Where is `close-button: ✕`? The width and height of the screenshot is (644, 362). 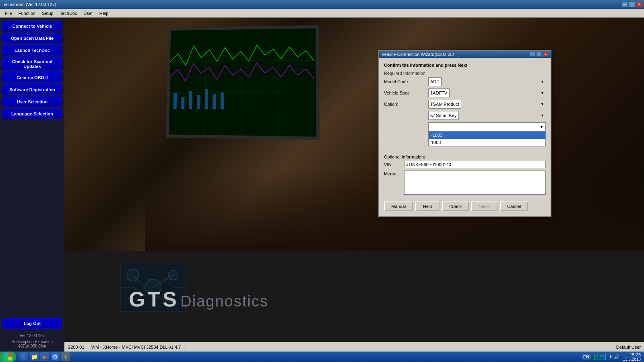
close-button: ✕ is located at coordinates (639, 4).